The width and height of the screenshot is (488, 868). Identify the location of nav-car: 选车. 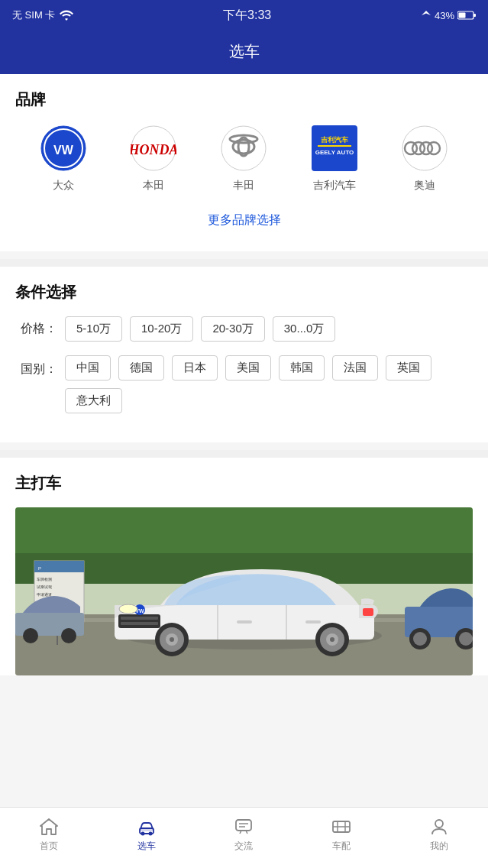
(147, 834).